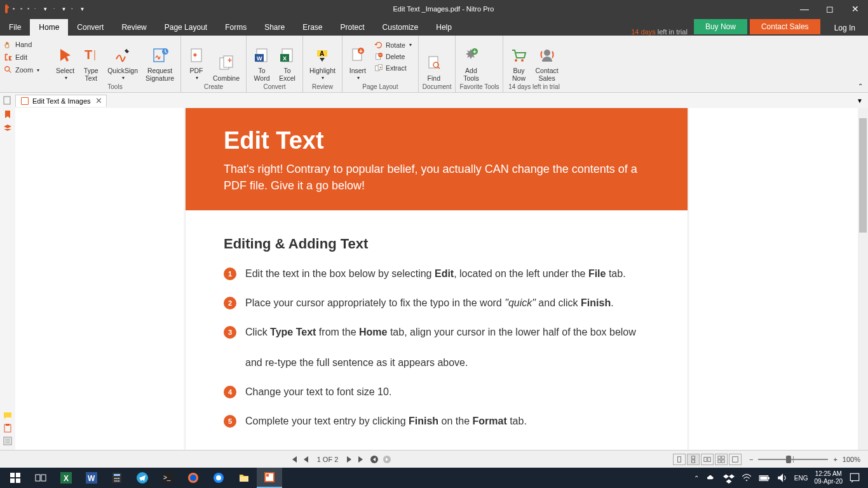 The image size is (868, 488). What do you see at coordinates (860, 86) in the screenshot?
I see `collapse-ribbon-icon: ⌃` at bounding box center [860, 86].